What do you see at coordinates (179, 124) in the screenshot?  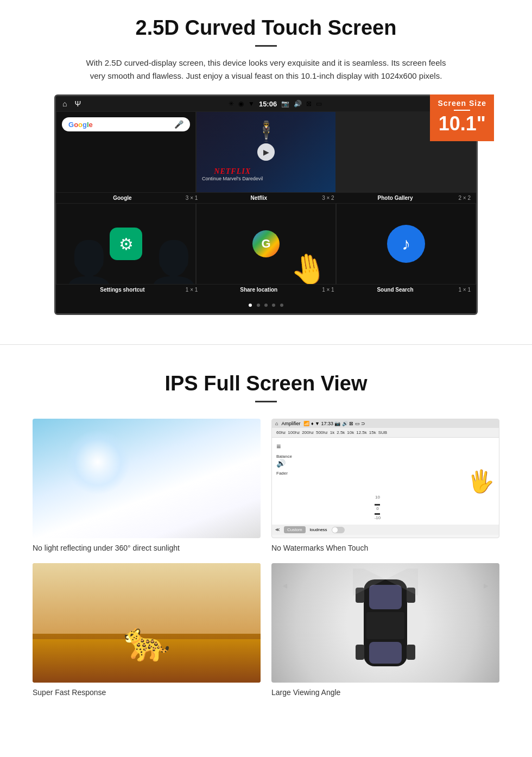 I see `google-mic-icon: 🎤` at bounding box center [179, 124].